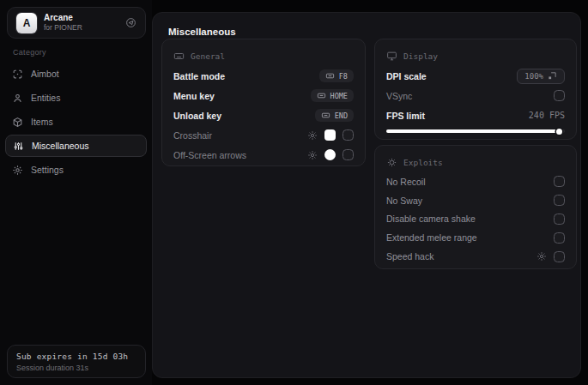  Describe the element at coordinates (76, 74) in the screenshot. I see `sidebar-item-aimbot: Aimbot` at that location.